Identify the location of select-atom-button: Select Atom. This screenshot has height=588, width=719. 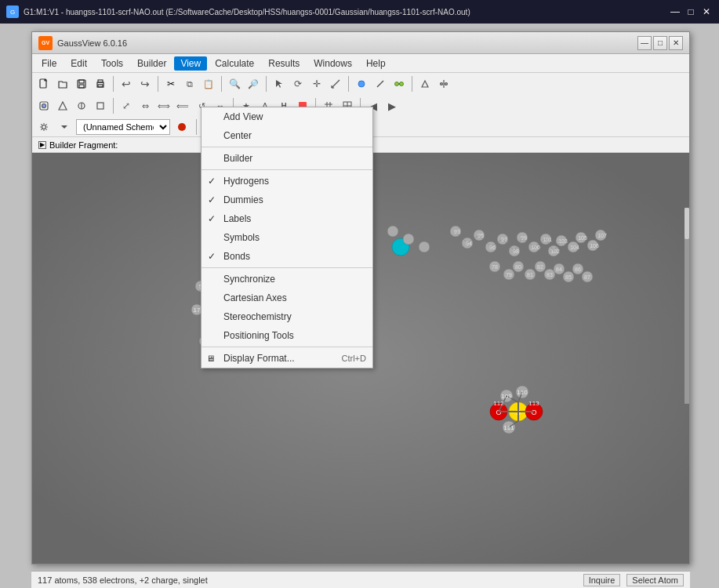
(655, 580).